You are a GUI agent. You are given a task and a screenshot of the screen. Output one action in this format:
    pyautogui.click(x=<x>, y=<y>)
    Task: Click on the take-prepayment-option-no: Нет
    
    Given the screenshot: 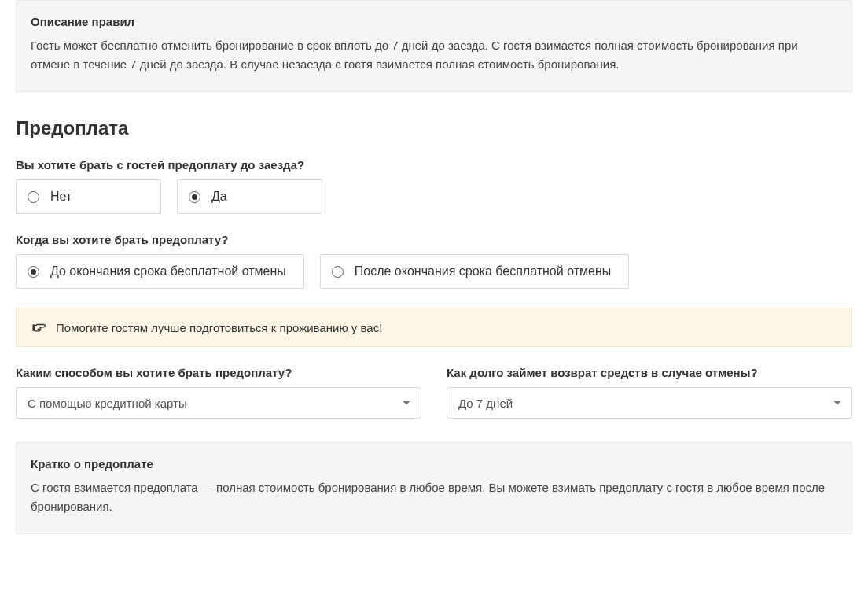 What is the action you would take?
    pyautogui.click(x=88, y=197)
    